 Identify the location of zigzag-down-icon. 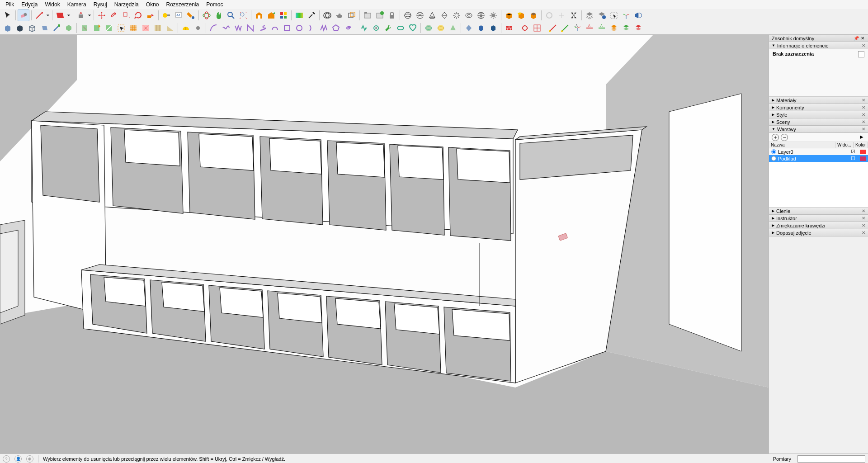
(238, 28).